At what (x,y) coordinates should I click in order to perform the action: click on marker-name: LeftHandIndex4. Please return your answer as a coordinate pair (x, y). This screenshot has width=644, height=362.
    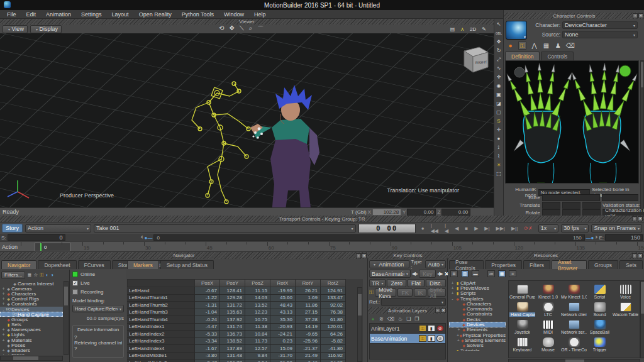
    Looking at the image, I should click on (161, 349).